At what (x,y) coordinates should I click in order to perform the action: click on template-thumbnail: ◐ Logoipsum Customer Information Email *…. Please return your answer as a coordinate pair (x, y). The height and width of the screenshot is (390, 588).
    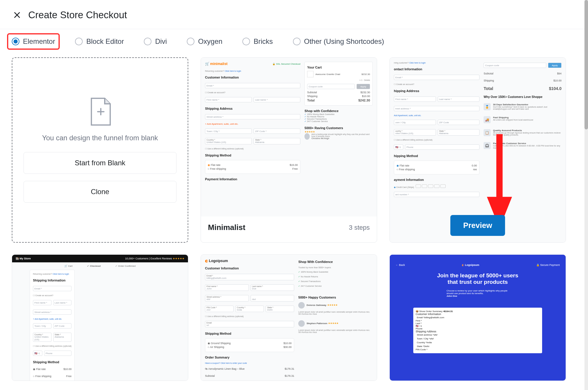
    Looking at the image, I should click on (289, 318).